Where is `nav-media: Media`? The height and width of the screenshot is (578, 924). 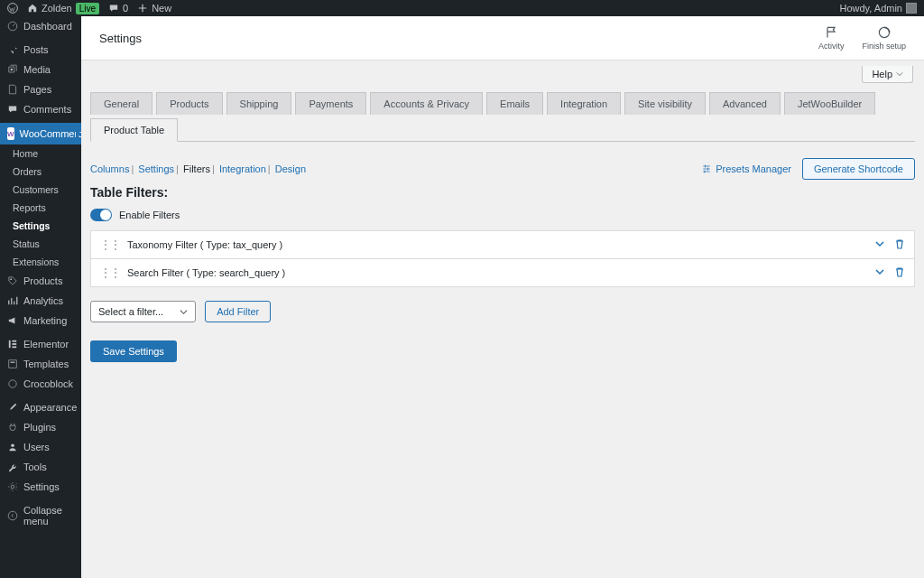
nav-media: Media is located at coordinates (41, 70).